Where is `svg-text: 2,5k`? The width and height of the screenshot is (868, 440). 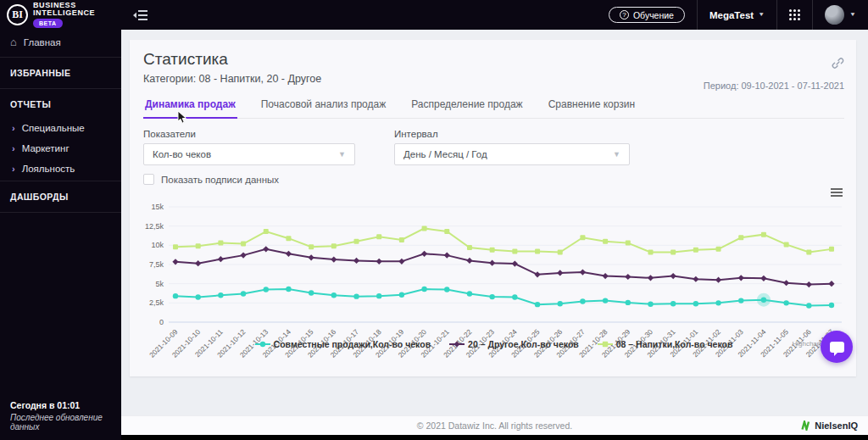
svg-text: 2,5k is located at coordinates (157, 303).